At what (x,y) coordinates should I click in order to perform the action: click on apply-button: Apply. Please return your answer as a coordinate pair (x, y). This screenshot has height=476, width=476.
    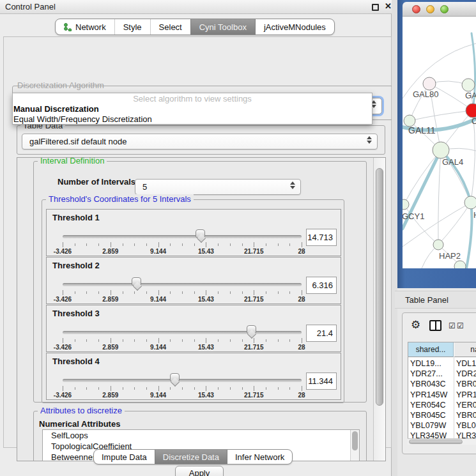
    Looking at the image, I should click on (199, 471).